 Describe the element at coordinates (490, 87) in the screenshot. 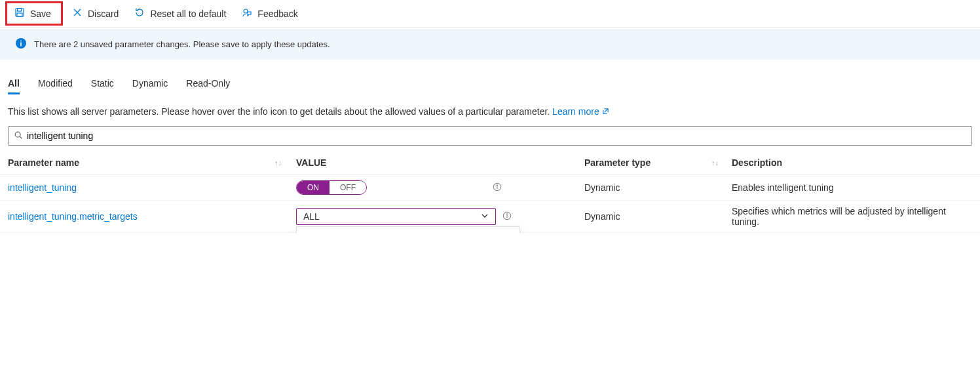

I see `tabs: All Modified Static Dynamic Read-Only` at that location.